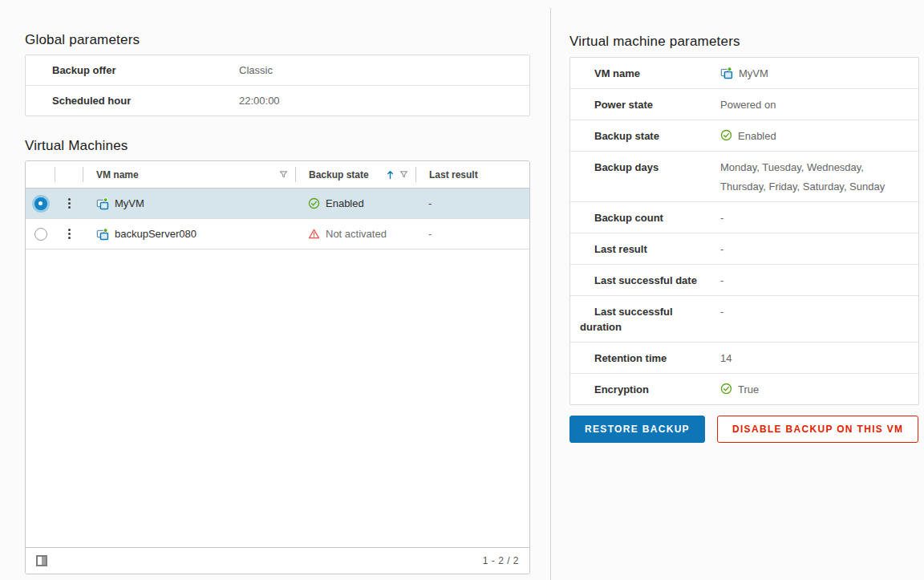 This screenshot has height=580, width=924. Describe the element at coordinates (634, 136) in the screenshot. I see `backup-state-label: Backup state` at that location.